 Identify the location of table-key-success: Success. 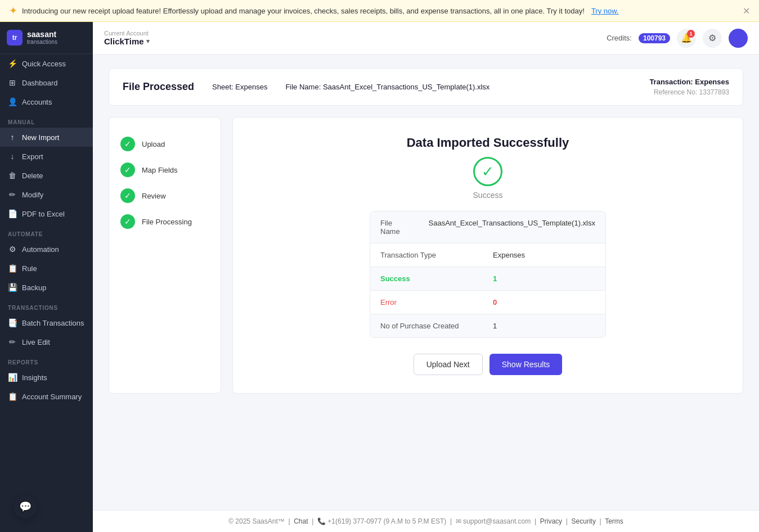
(426, 279).